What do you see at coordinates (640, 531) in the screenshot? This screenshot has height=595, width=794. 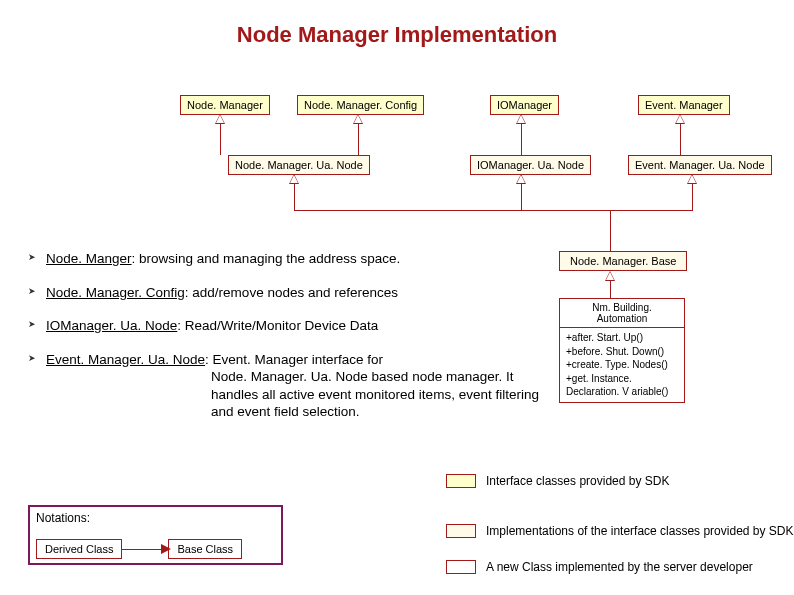 I see `legend-text: Implementations of the interface classes…` at bounding box center [640, 531].